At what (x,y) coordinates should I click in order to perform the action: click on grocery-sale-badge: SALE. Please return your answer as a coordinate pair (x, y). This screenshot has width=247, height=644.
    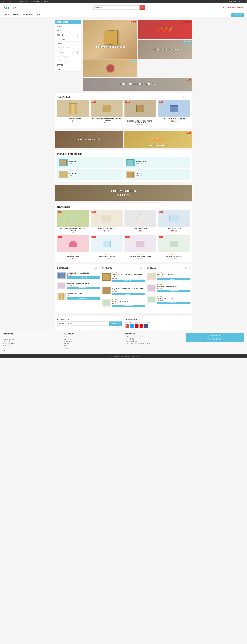
    Looking at the image, I should click on (189, 133).